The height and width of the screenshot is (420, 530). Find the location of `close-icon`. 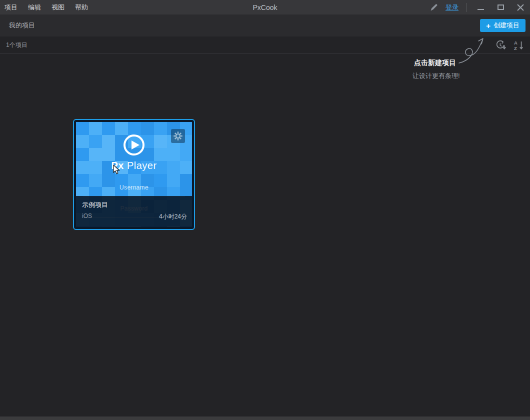

close-icon is located at coordinates (520, 8).